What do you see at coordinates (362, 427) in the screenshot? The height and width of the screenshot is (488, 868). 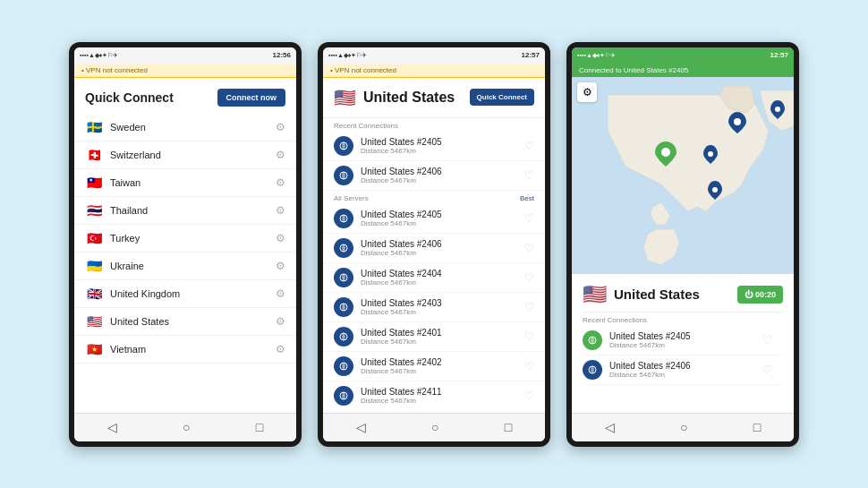 I see `nav-back-2: ◁` at bounding box center [362, 427].